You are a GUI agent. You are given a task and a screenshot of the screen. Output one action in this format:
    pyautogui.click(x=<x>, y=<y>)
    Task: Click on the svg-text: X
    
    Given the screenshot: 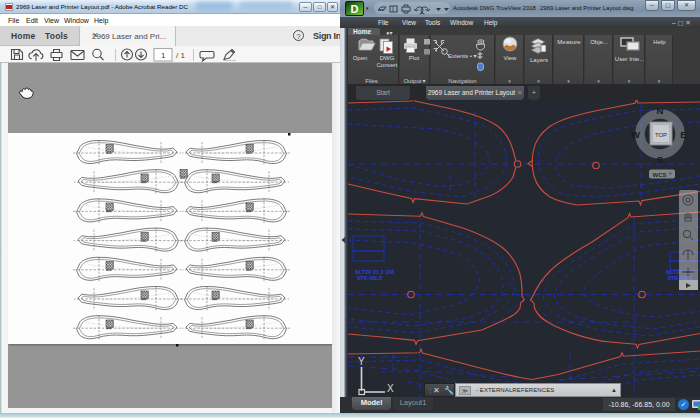 What is the action you would take?
    pyautogui.click(x=390, y=388)
    